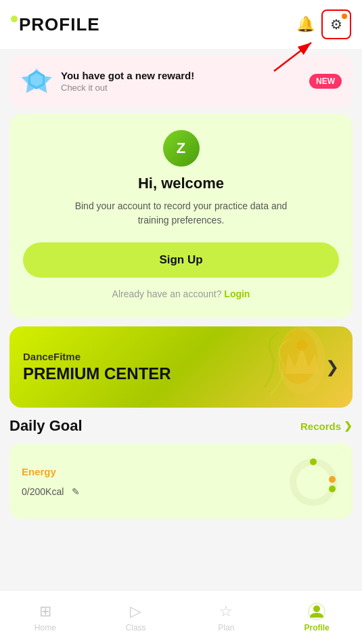 The height and width of the screenshot is (644, 362). I want to click on nav-plan-label: Plan, so click(226, 628).